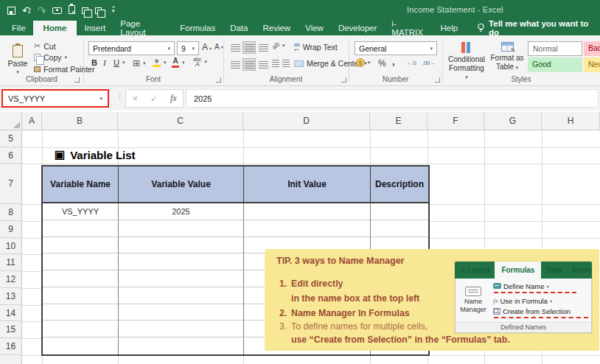  I want to click on font-name-combo: Pretendard ▾, so click(131, 49).